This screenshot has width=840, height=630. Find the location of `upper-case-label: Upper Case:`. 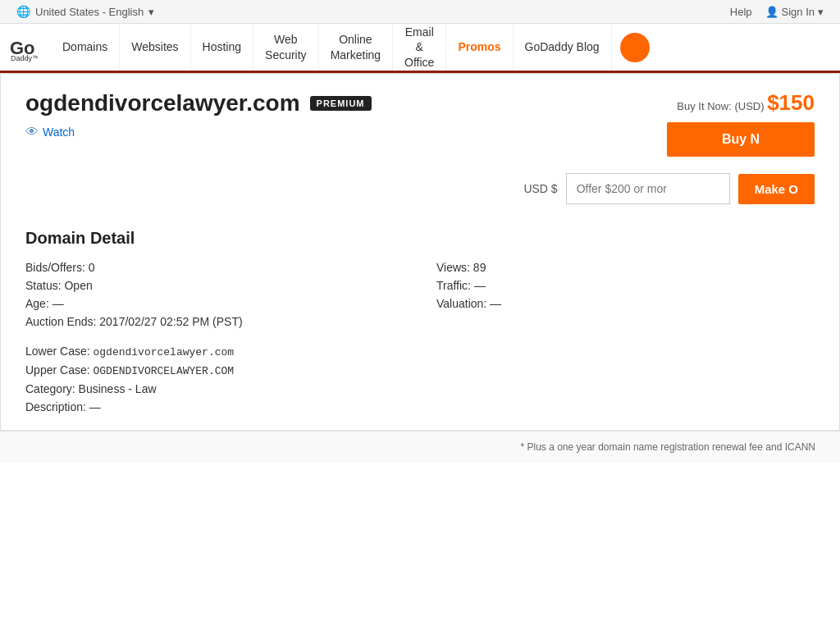

upper-case-label: Upper Case: is located at coordinates (57, 370).